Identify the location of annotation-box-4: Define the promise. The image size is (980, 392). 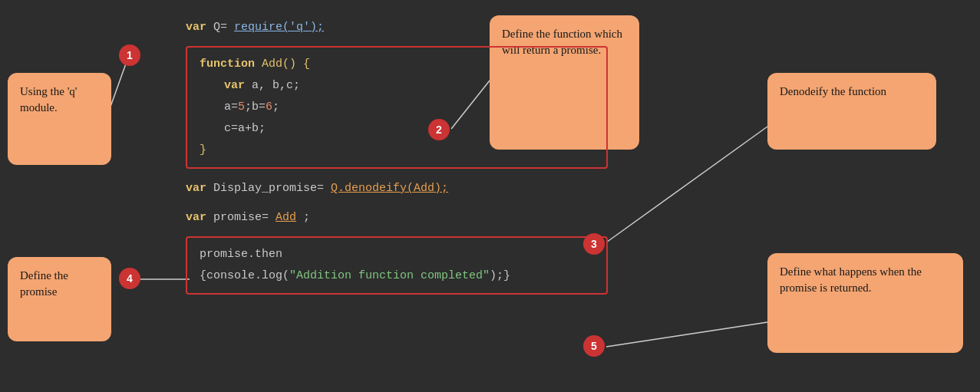
(60, 299).